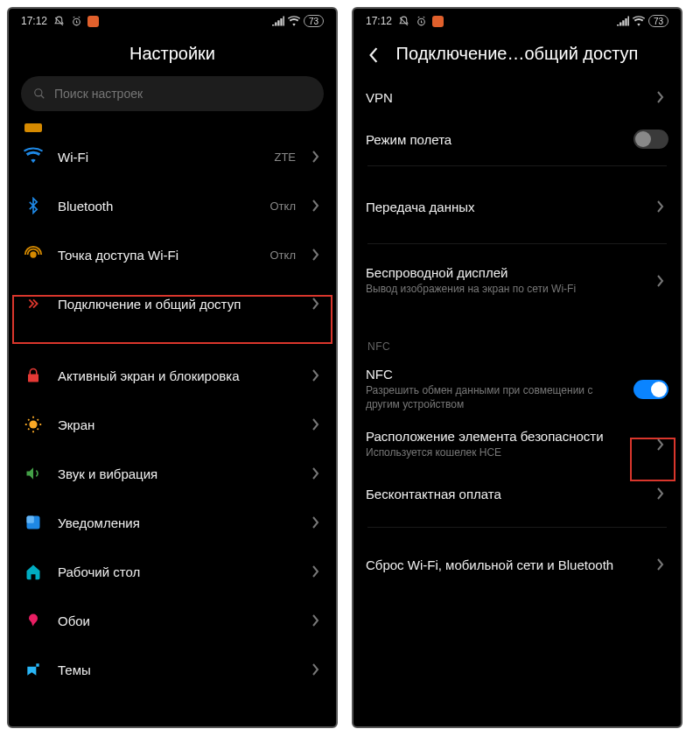  Describe the element at coordinates (172, 522) in the screenshot. I see `row-notifications: Уведомления` at that location.